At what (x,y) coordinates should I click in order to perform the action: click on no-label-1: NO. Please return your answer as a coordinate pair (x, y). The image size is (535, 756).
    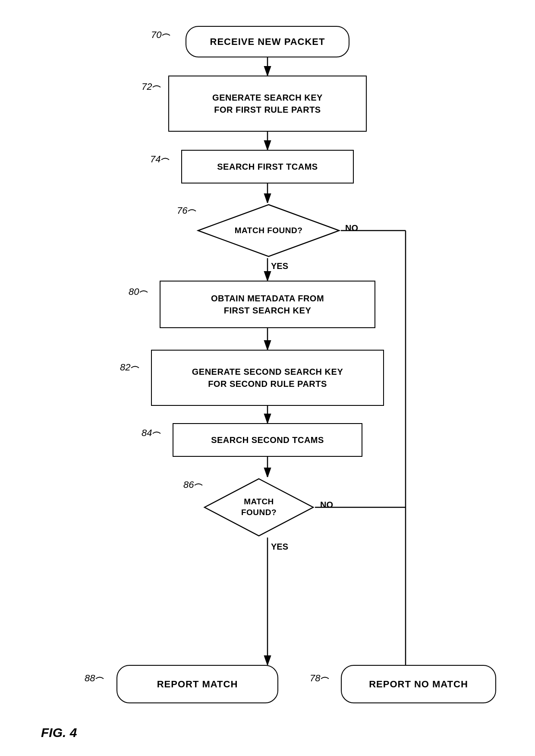
    Looking at the image, I should click on (352, 228).